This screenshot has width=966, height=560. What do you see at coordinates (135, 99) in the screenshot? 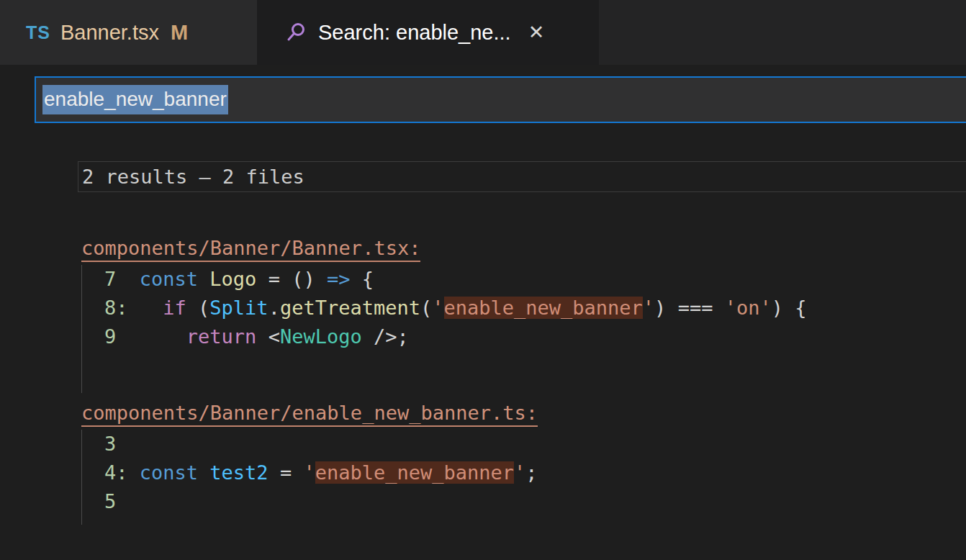
I see `search-query-selected-text: enable_new_banner` at bounding box center [135, 99].